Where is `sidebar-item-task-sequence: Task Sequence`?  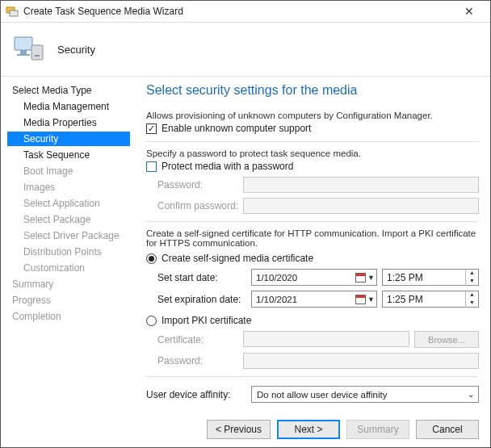 sidebar-item-task-sequence: Task Sequence is located at coordinates (69, 155).